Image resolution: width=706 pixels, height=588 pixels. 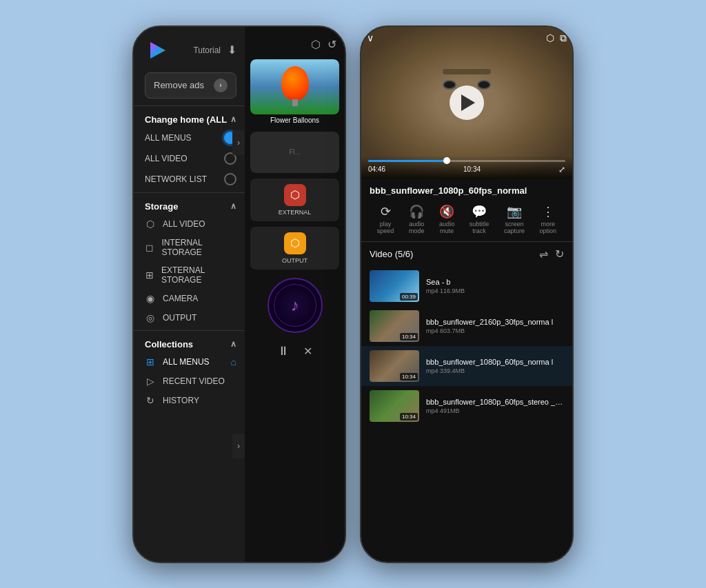 I want to click on subtitle-icon: 💬, so click(x=479, y=212).